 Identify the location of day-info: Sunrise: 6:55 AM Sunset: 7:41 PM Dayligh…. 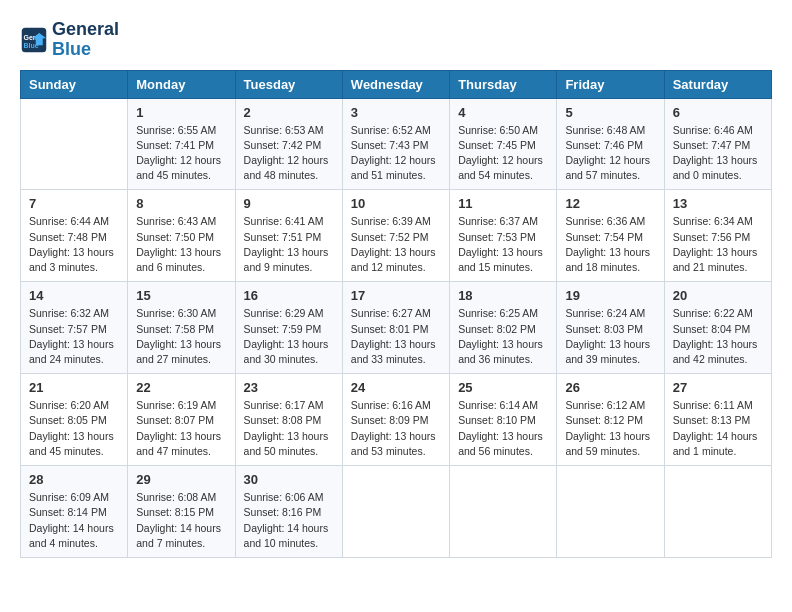
(181, 154).